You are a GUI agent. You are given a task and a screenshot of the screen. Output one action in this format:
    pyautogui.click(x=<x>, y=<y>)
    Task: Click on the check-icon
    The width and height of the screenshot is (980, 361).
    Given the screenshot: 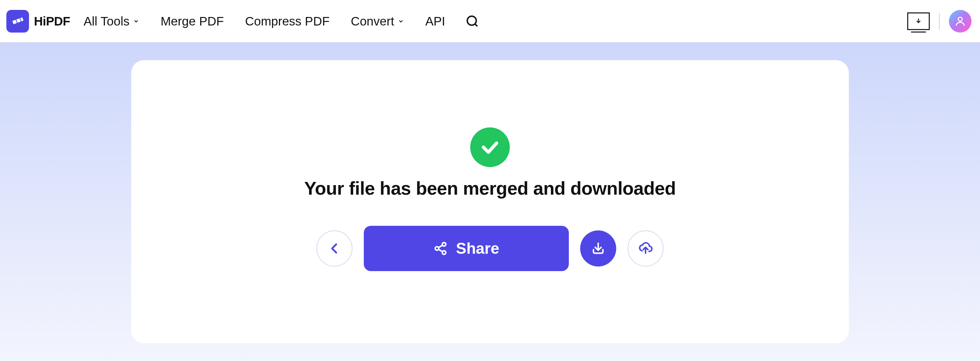 What is the action you would take?
    pyautogui.click(x=490, y=147)
    